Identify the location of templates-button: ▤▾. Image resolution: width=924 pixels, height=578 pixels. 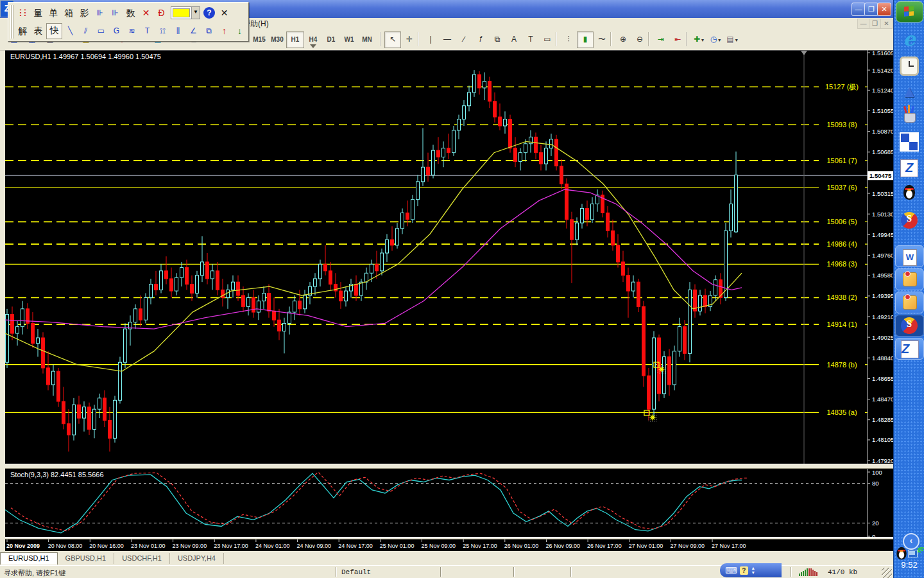
(732, 40).